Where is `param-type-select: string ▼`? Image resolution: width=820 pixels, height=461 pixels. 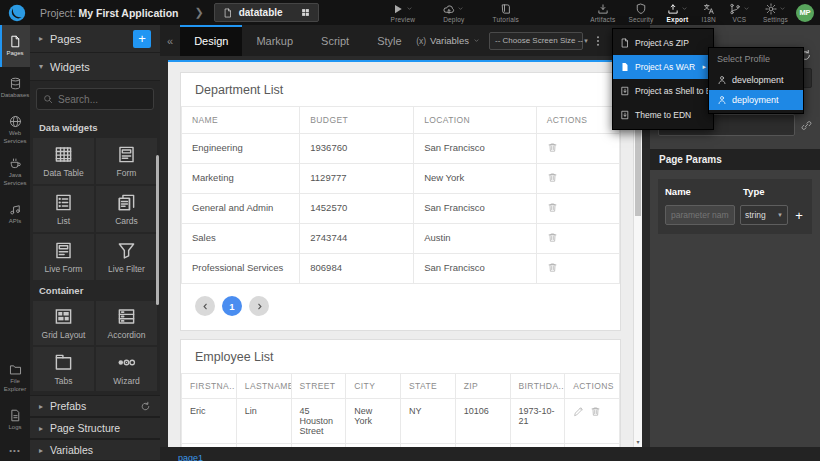
param-type-select: string ▼ is located at coordinates (764, 215).